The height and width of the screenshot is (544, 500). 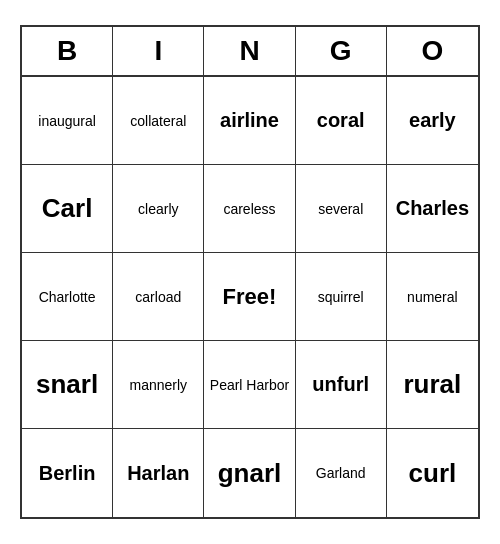 What do you see at coordinates (250, 385) in the screenshot?
I see `bingo-cell: Pearl Harbor` at bounding box center [250, 385].